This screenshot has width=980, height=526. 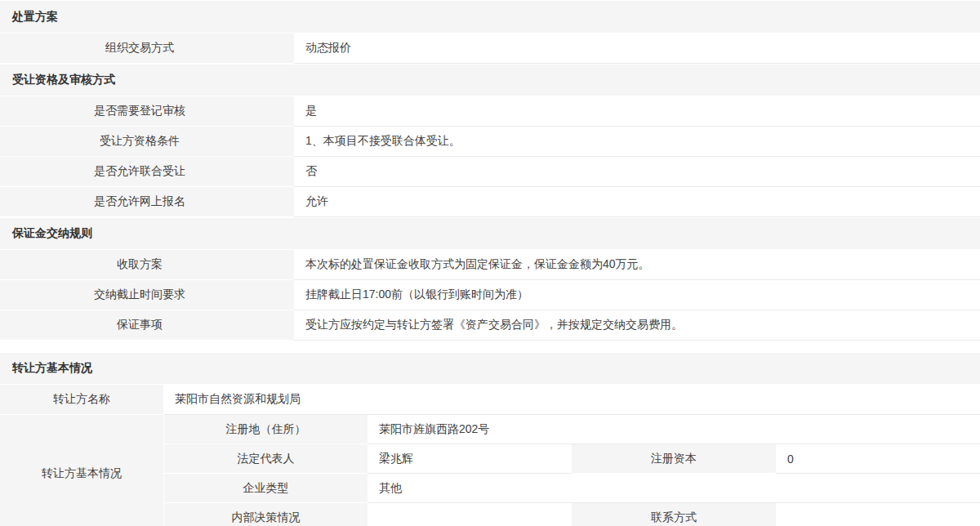 I want to click on table-row: 注册地（住所） 莱阳市旌旗西路202号, so click(x=572, y=430).